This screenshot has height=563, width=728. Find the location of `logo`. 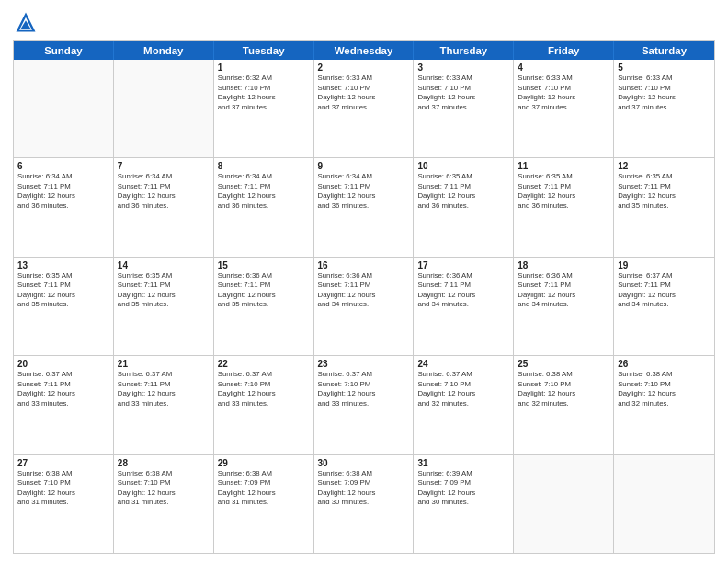

logo is located at coordinates (28, 22).